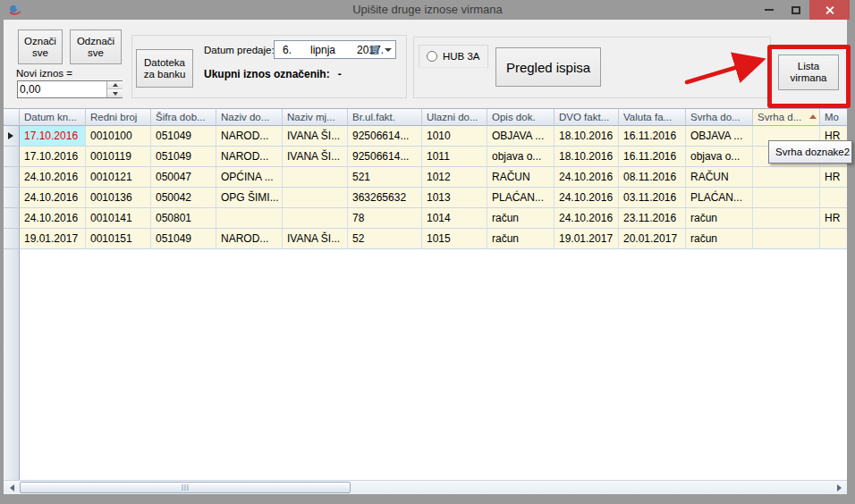 The height and width of the screenshot is (504, 855). What do you see at coordinates (334, 50) in the screenshot?
I see `date-picker: 6. lipnja 2017. ▦` at bounding box center [334, 50].